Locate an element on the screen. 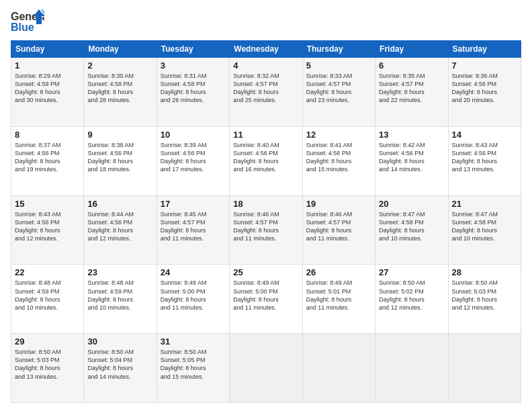 This screenshot has width=532, height=411. cell-content: Sunrise: 8:30 AMSunset: 4:58 PMDaylight:… is located at coordinates (110, 88).